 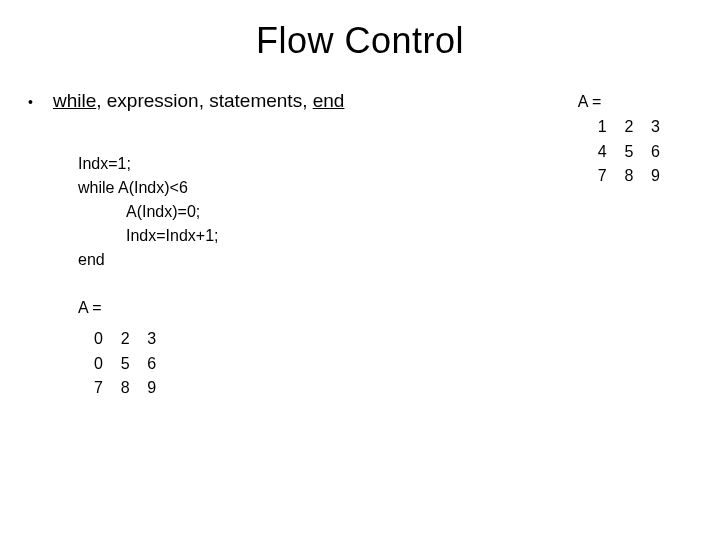 I want to click on bullet-text: while, expression, statements, end, so click(x=199, y=101).